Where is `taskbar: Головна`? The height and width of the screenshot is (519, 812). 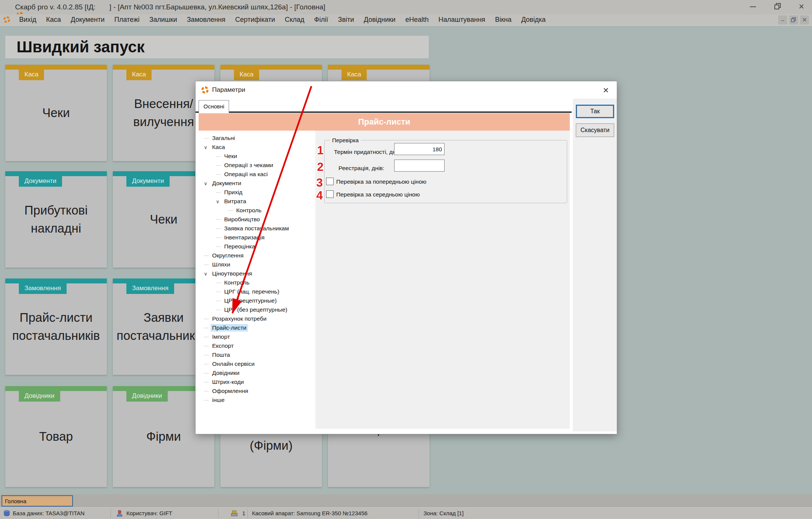
taskbar: Головна is located at coordinates (406, 501).